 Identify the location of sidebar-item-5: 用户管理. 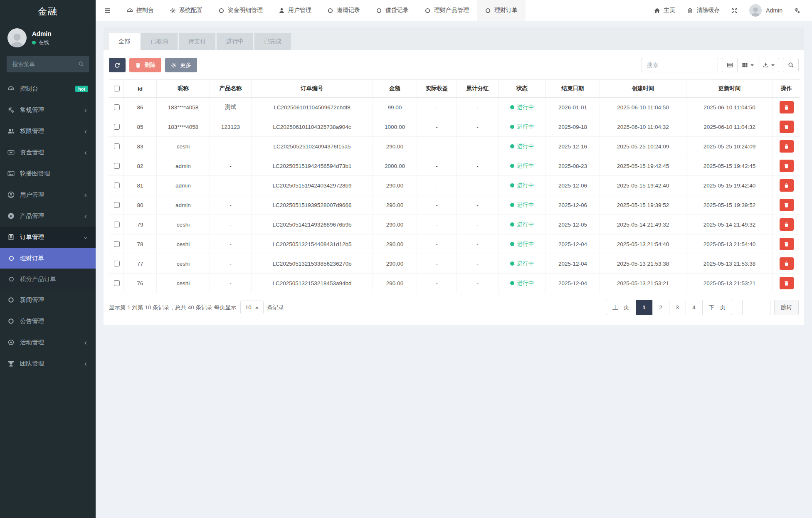
(48, 195).